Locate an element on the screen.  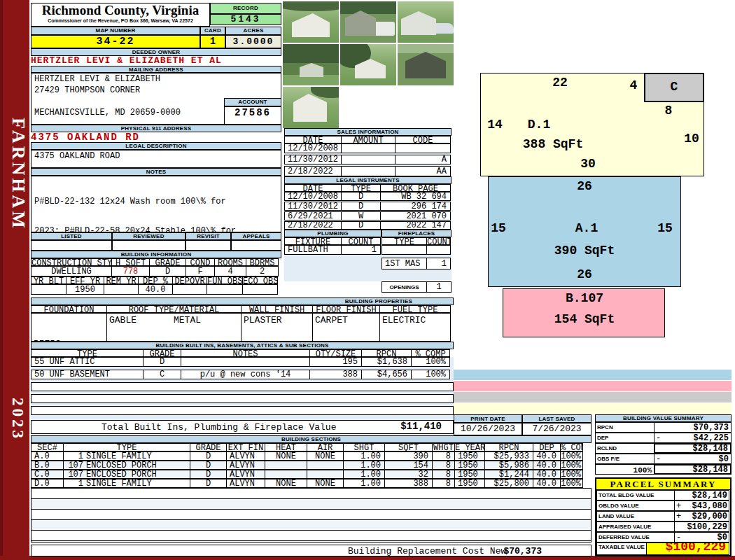
notes-header: NOTES is located at coordinates (156, 172).